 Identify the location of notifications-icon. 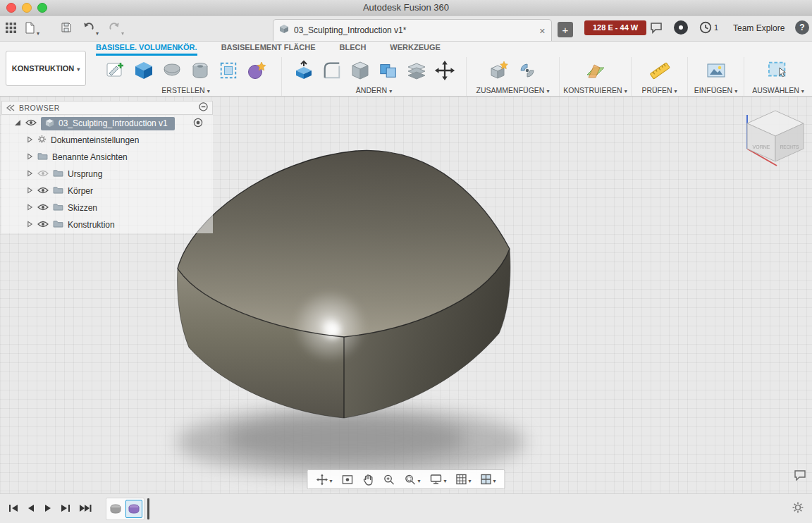
(681, 27).